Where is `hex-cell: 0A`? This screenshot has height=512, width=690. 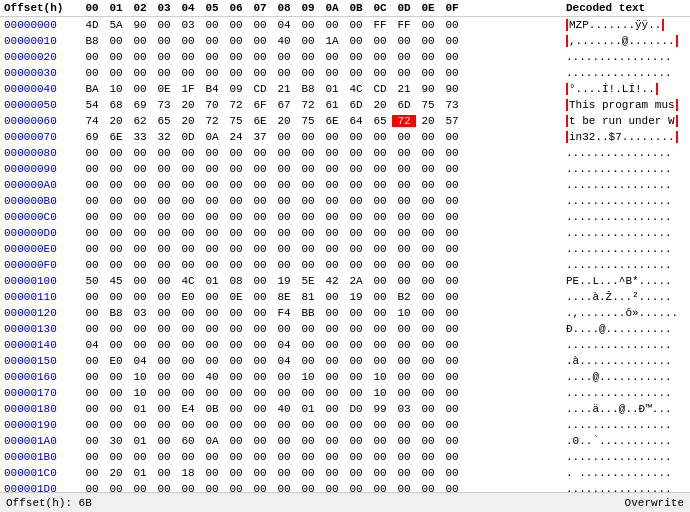
hex-cell: 0A is located at coordinates (212, 137).